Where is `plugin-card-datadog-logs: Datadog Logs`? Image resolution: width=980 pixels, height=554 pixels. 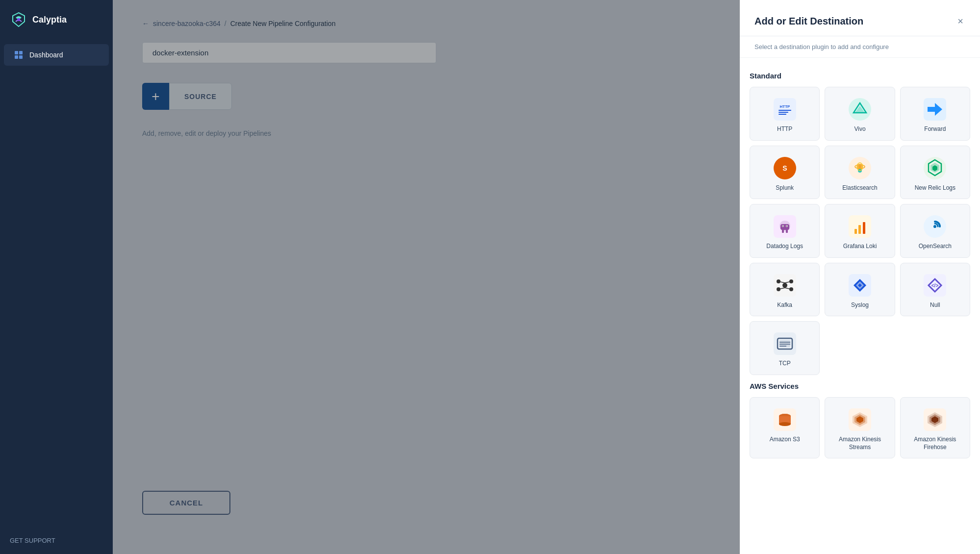 plugin-card-datadog-logs: Datadog Logs is located at coordinates (784, 231).